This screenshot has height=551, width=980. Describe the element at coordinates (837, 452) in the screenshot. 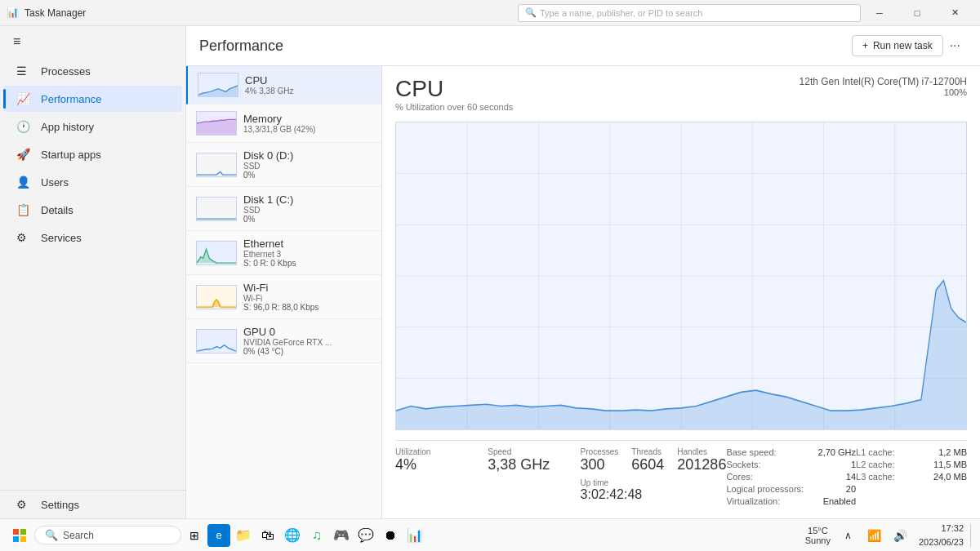

I see `base-speed-value: 2,70 GHz` at that location.